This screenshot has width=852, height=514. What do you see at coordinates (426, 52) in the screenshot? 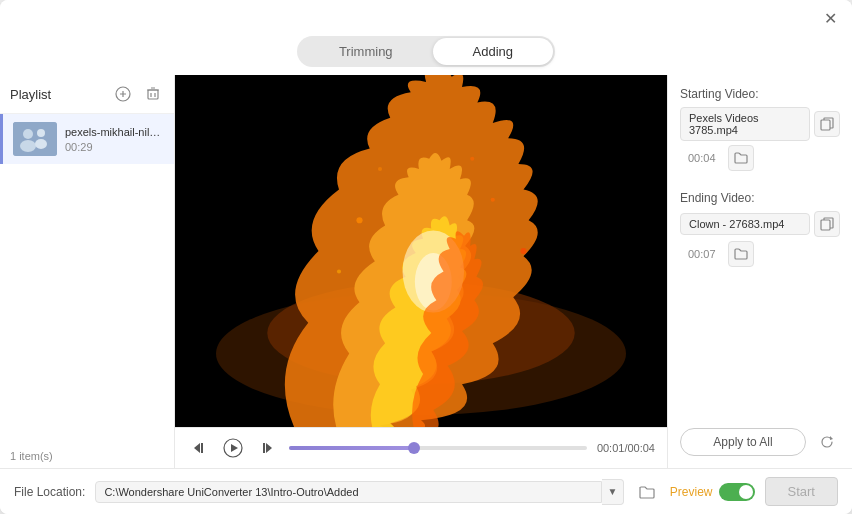
I see `tab-container: Trimming Adding` at bounding box center [426, 52].